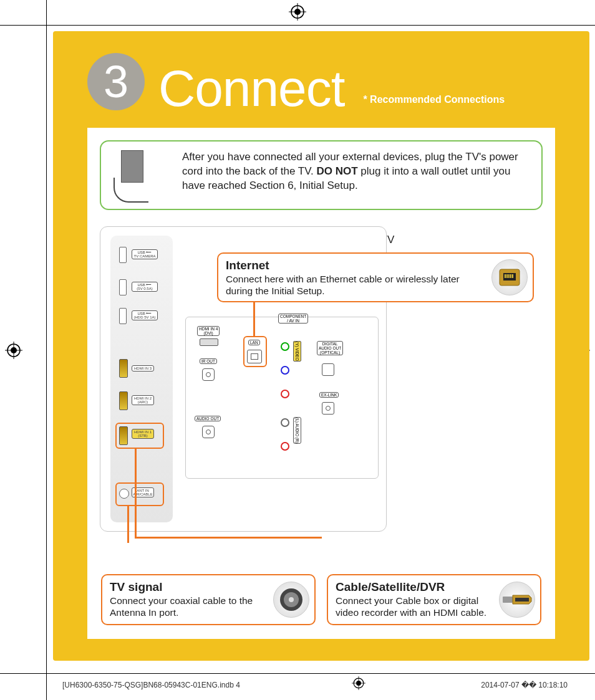 The width and height of the screenshot is (595, 700). What do you see at coordinates (352, 266) in the screenshot?
I see `internet-title: Internet` at bounding box center [352, 266].